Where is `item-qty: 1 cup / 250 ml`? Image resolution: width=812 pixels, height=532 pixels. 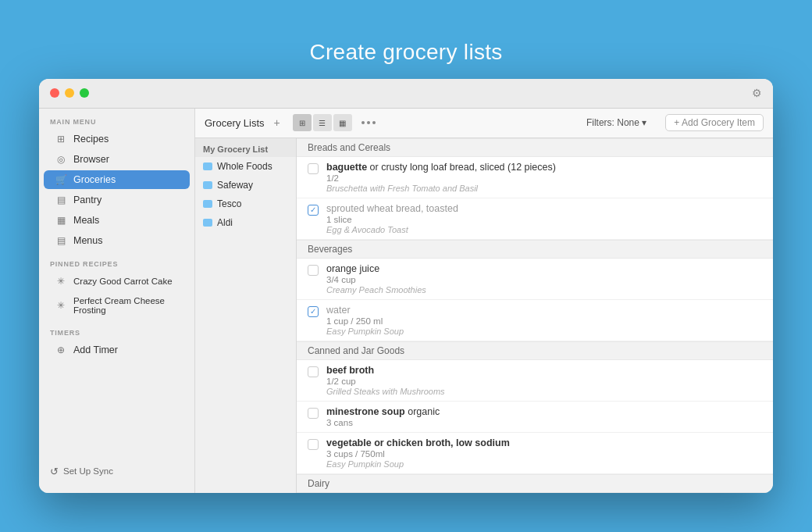 item-qty: 1 cup / 250 ml is located at coordinates (544, 321).